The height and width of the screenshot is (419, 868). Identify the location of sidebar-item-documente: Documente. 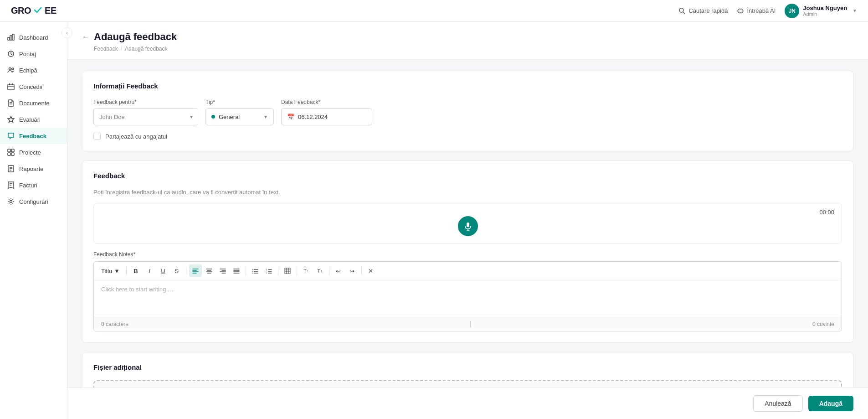
(34, 103).